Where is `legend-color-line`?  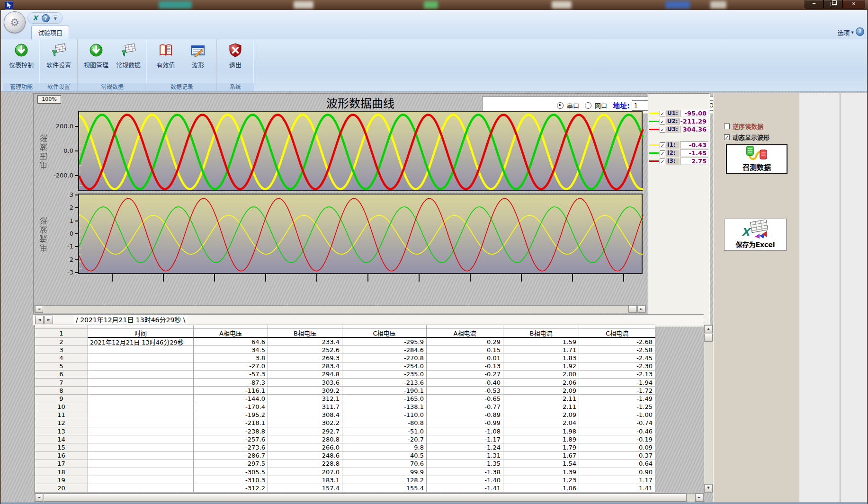 legend-color-line is located at coordinates (654, 114).